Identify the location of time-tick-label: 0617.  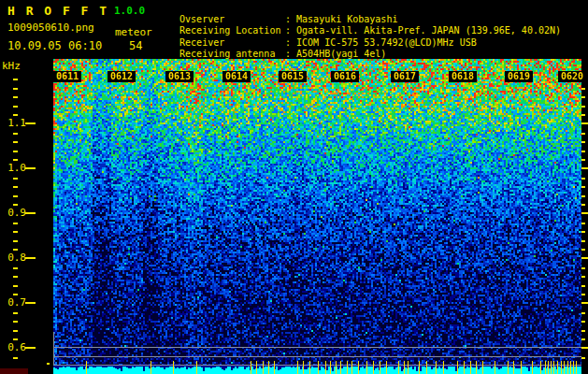
(405, 77).